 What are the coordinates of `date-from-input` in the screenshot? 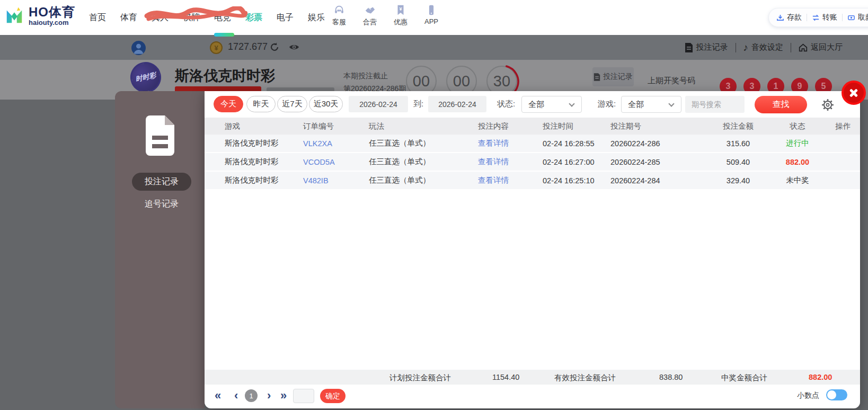 It's located at (378, 104).